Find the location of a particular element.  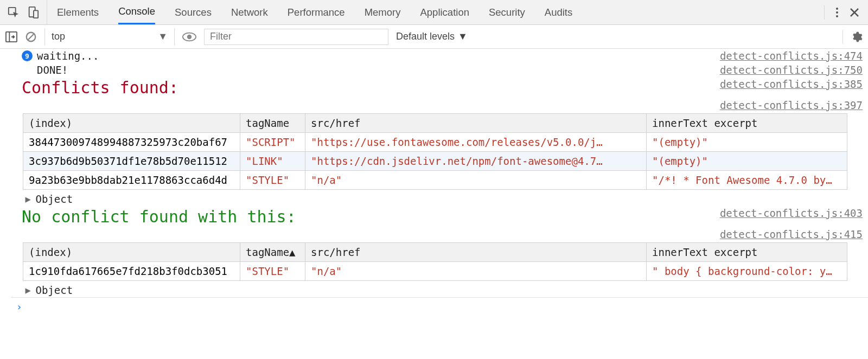

tab-elements: Elements is located at coordinates (78, 12).